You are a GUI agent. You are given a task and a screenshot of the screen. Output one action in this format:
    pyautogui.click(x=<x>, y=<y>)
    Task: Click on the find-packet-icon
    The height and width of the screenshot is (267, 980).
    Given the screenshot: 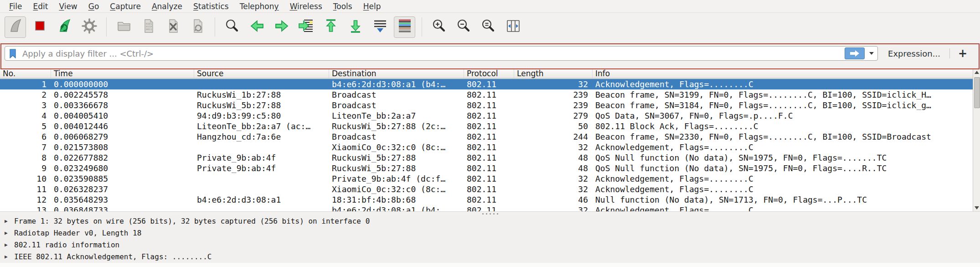 What is the action you would take?
    pyautogui.click(x=232, y=27)
    